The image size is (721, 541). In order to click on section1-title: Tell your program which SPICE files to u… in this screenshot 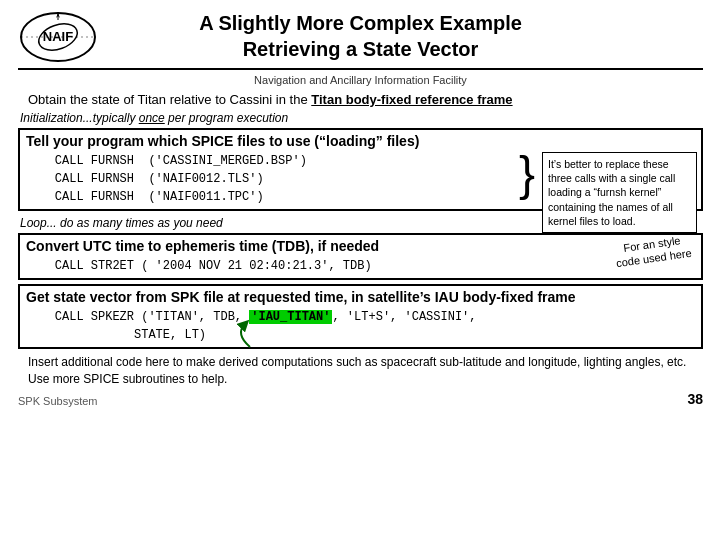, I will do `click(360, 141)`.